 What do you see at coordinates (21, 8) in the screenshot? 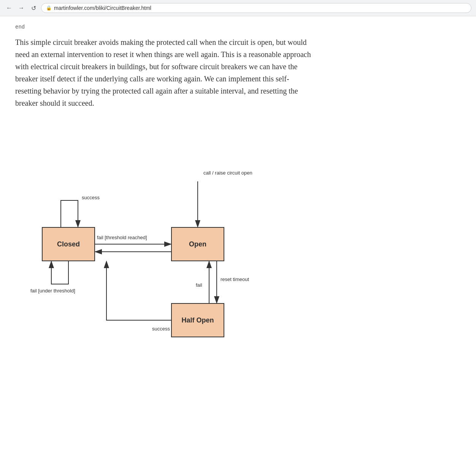
I see `forward-button: →` at bounding box center [21, 8].